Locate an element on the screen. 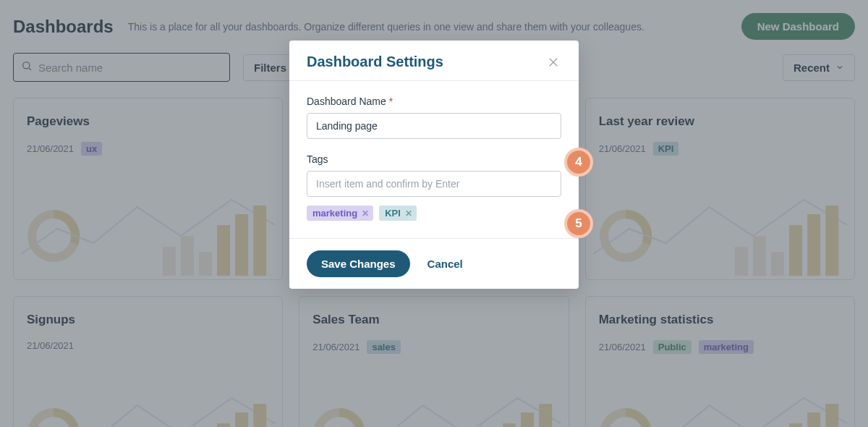 This screenshot has height=427, width=868. dashboard-name-label: Dashboard Name * is located at coordinates (434, 101).